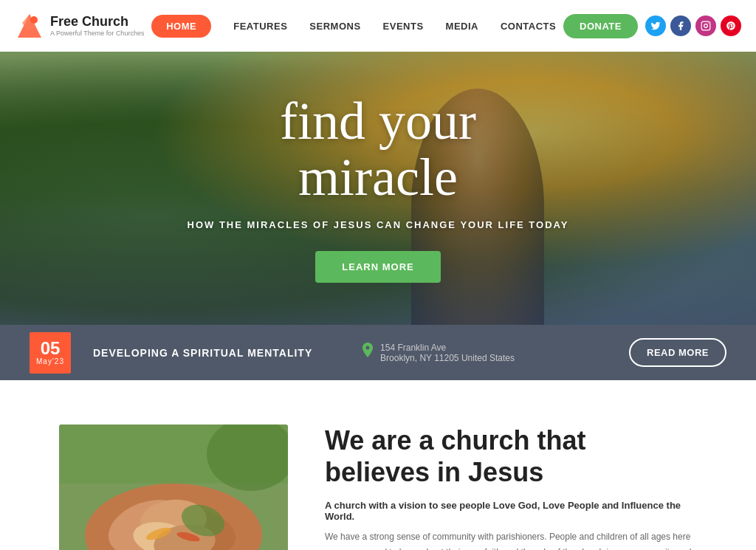  I want to click on logo-text: Free Church A Powerful Theme for Churche…, so click(97, 26).